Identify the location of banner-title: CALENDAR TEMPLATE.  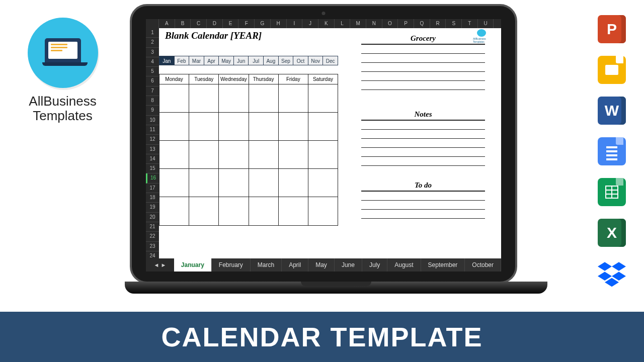
(322, 337).